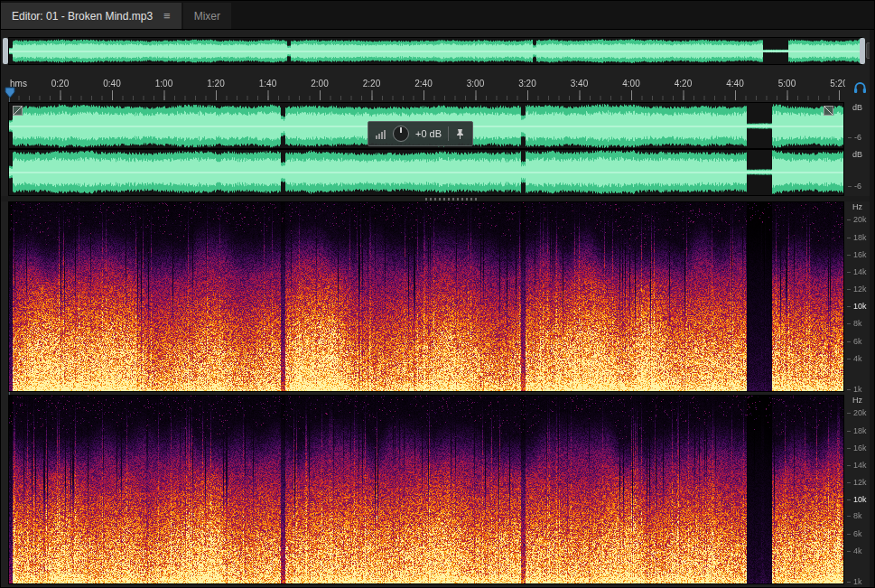 Image resolution: width=875 pixels, height=588 pixels. What do you see at coordinates (381, 134) in the screenshot?
I see `level-meter-icon` at bounding box center [381, 134].